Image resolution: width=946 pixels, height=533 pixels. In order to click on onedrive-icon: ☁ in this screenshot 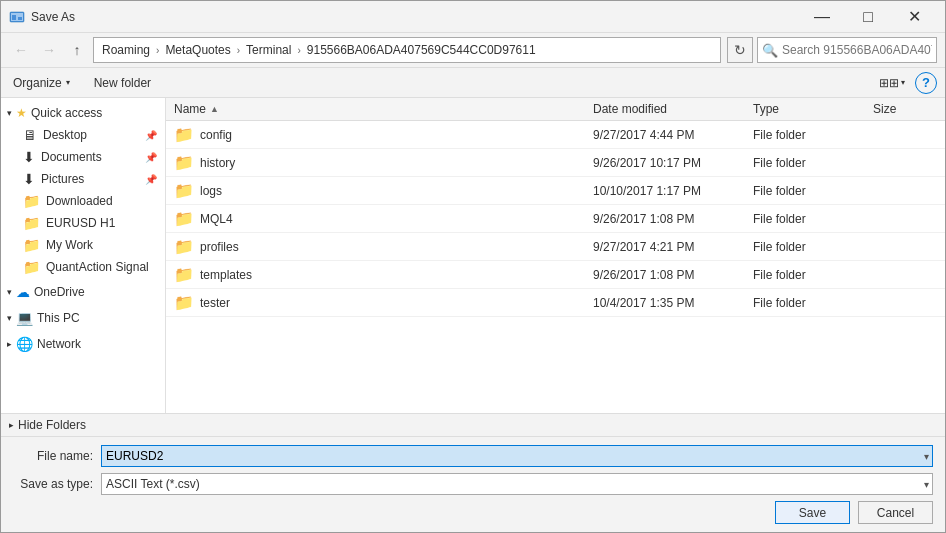, I will do `click(23, 292)`.